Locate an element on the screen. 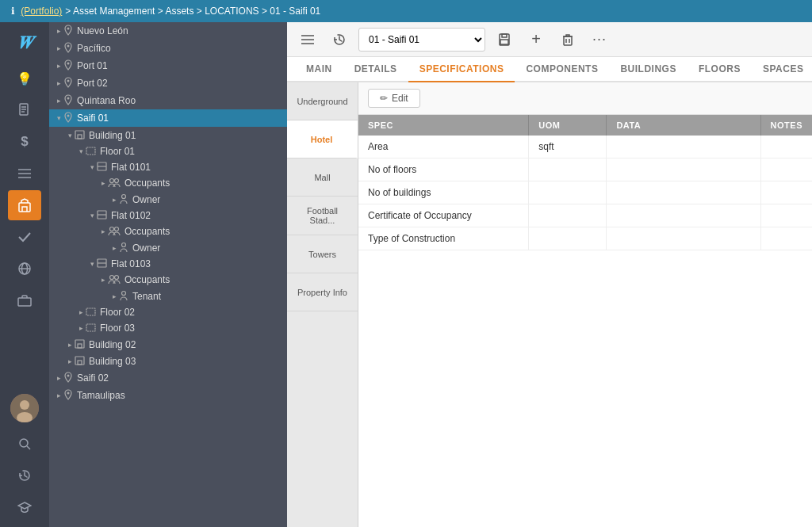 The height and width of the screenshot is (527, 812). tree-item-building-01: ▾Building 01 is located at coordinates (168, 135).